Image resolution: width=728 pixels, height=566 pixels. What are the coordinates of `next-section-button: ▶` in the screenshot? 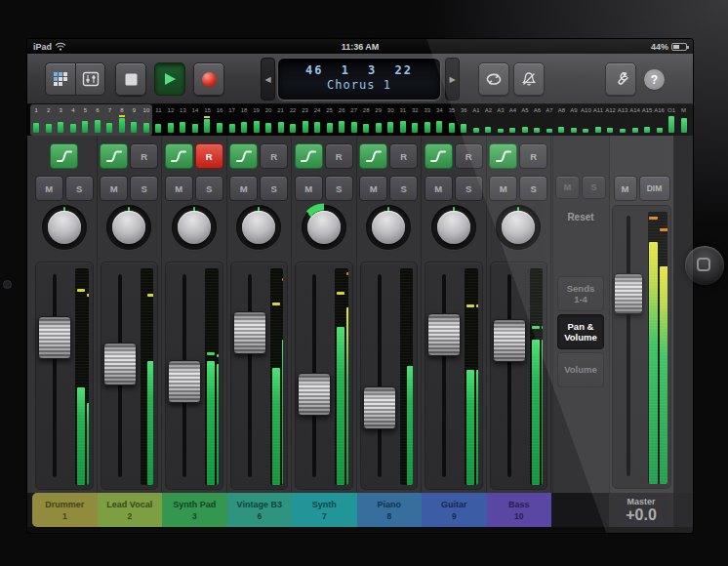 It's located at (453, 79).